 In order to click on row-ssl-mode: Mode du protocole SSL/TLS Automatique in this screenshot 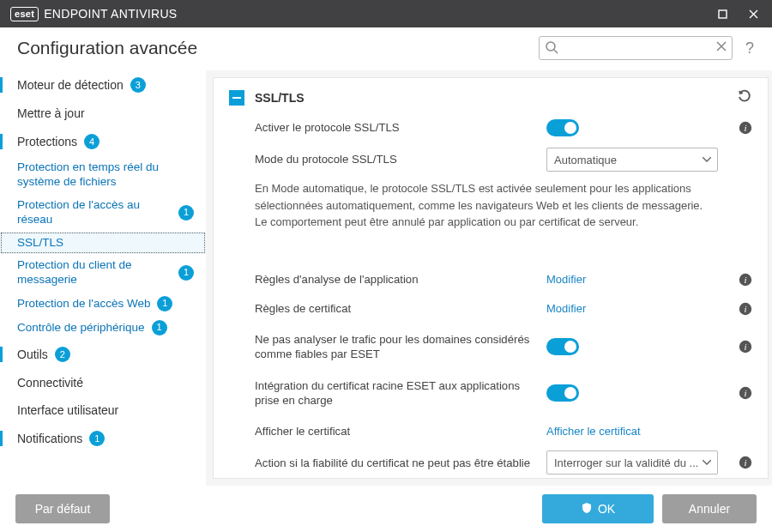, I will do `click(491, 160)`.